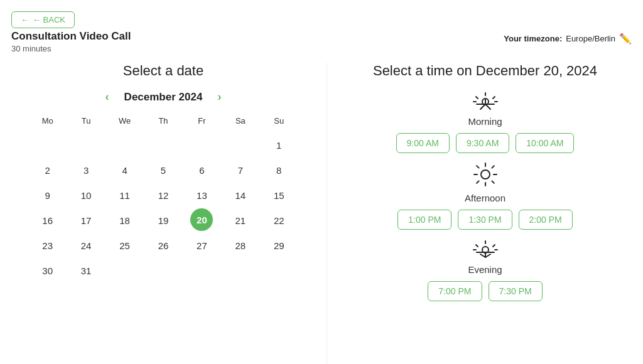  Describe the element at coordinates (485, 176) in the screenshot. I see `sun-icon` at that location.